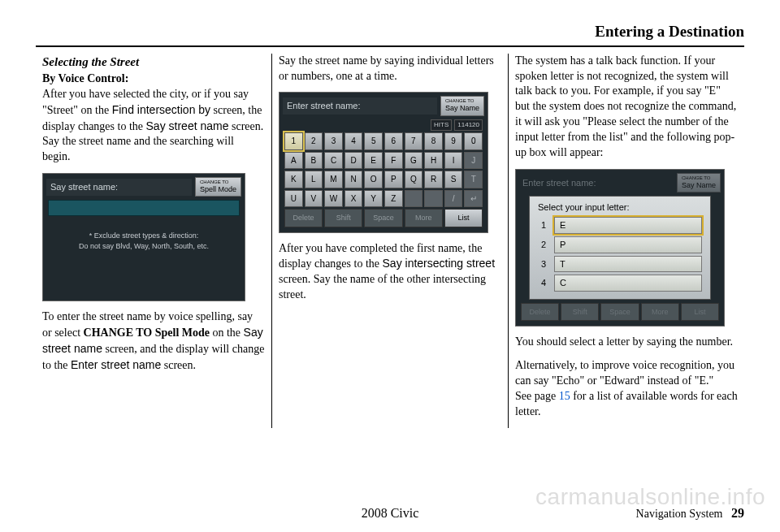 The height and width of the screenshot is (532, 780). I want to click on popup-option-2: 2 P, so click(620, 245).